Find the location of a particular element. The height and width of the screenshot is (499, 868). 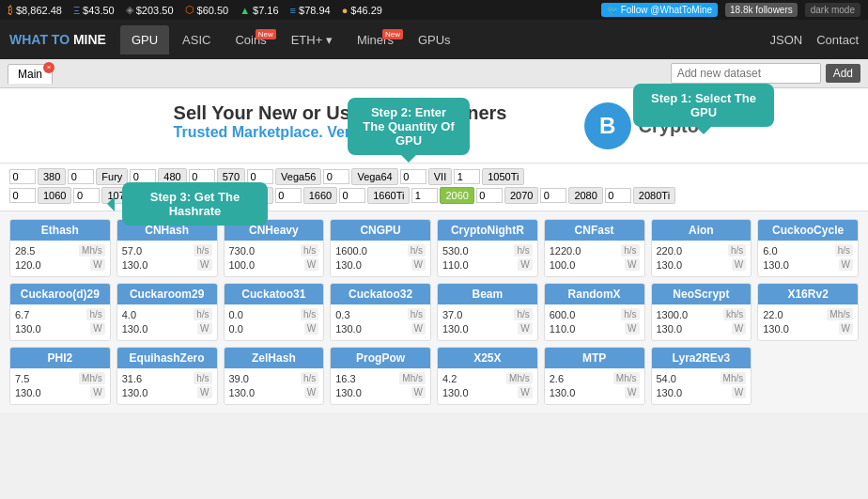

dark-mode-button: dark mode is located at coordinates (832, 9).